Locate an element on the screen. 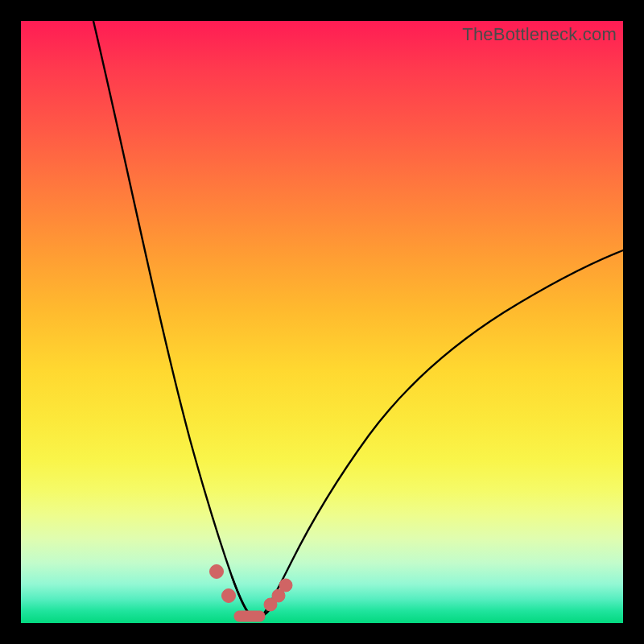  trough-highlight is located at coordinates (250, 617).